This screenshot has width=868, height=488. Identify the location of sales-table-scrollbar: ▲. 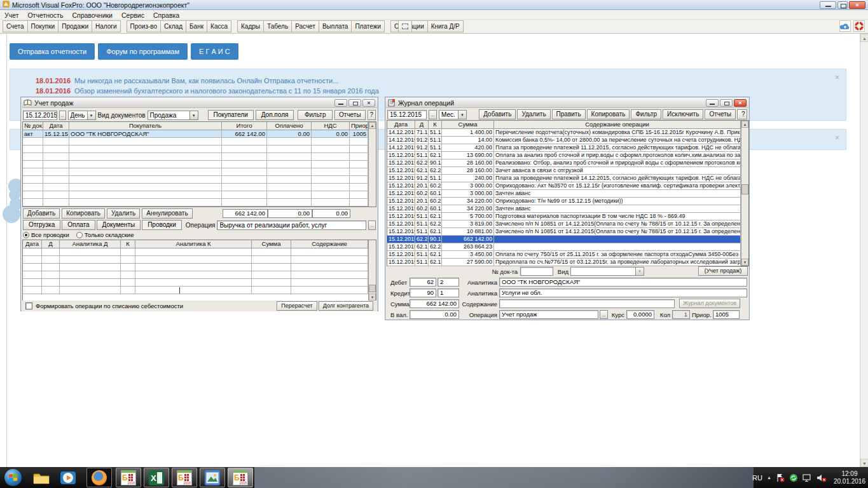
(372, 164).